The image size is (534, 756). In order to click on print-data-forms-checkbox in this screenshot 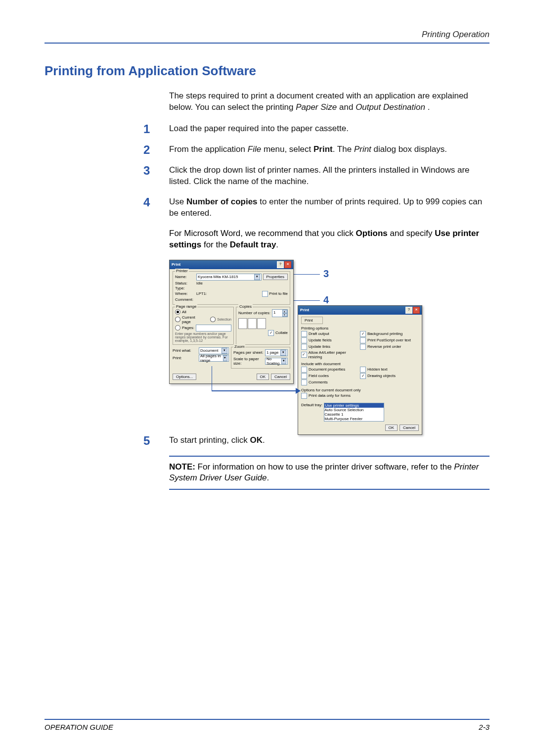, I will do `click(304, 396)`.